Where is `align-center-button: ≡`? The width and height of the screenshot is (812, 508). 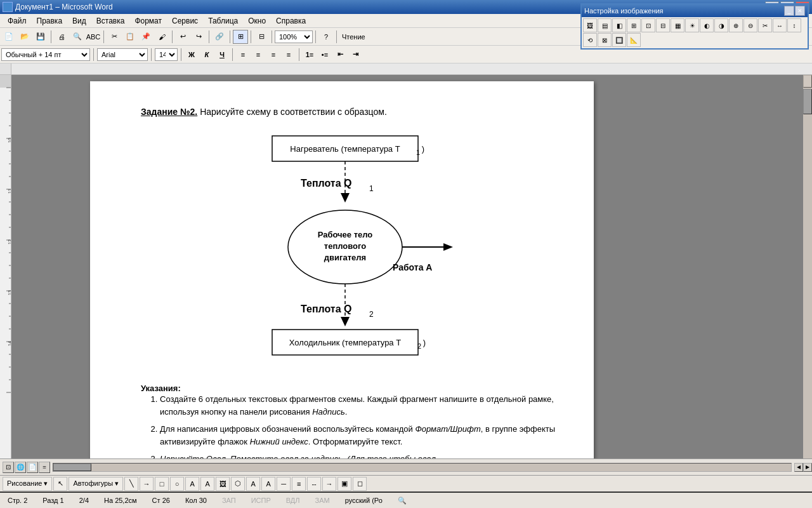
align-center-button: ≡ is located at coordinates (258, 55).